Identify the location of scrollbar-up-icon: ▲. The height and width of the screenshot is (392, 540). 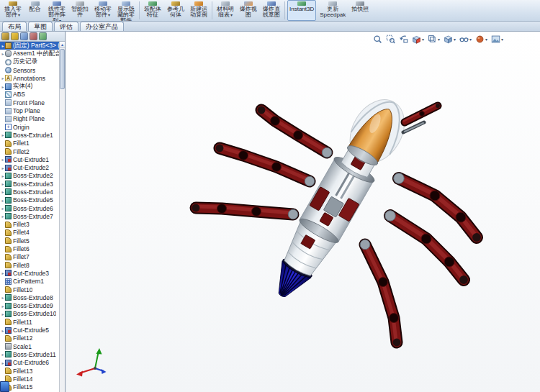
(62, 45).